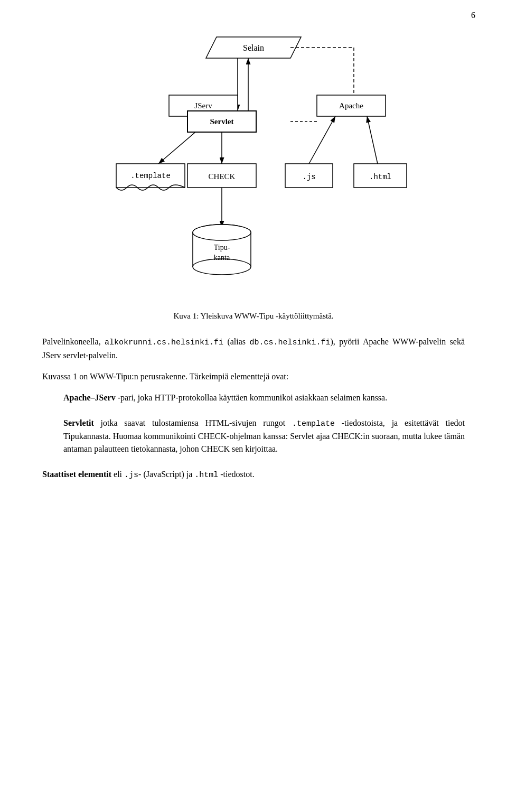 The height and width of the screenshot is (812, 507). Describe the element at coordinates (222, 122) in the screenshot. I see `servlet-label: Servlet` at that location.